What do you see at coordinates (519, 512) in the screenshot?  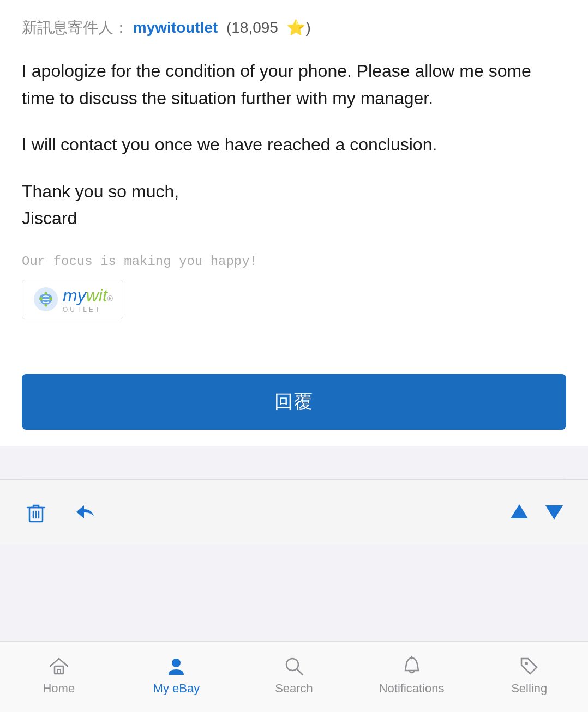 I see `prev-message-button` at bounding box center [519, 512].